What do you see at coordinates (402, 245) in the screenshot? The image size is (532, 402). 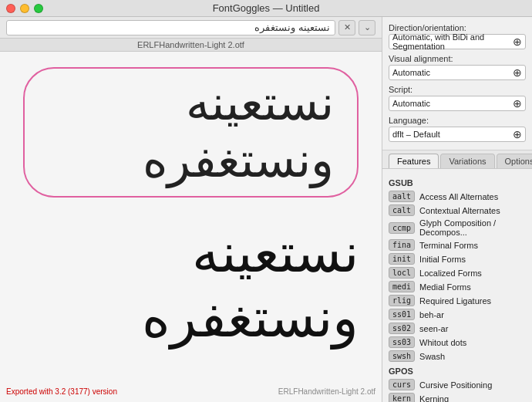 I see `feature-tag-fina: fina` at bounding box center [402, 245].